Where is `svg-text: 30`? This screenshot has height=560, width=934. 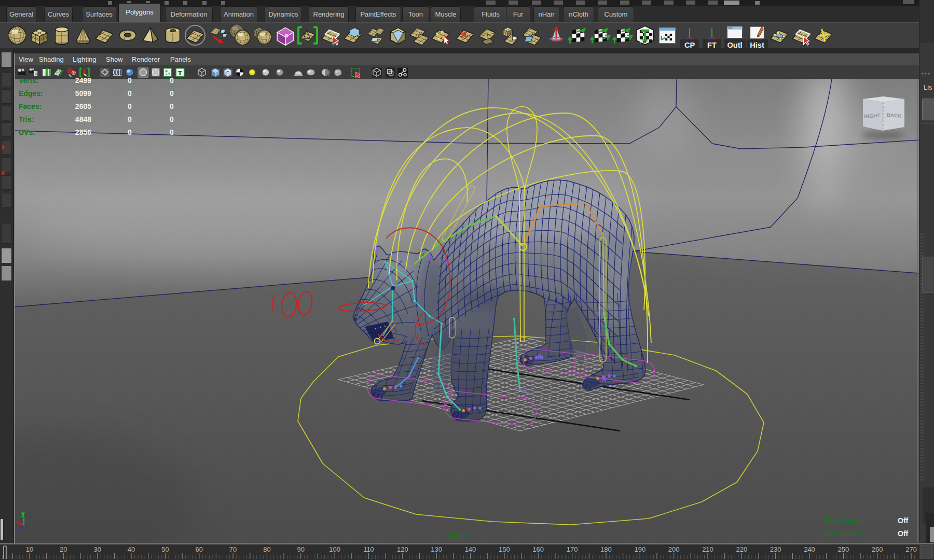 svg-text: 30 is located at coordinates (97, 550).